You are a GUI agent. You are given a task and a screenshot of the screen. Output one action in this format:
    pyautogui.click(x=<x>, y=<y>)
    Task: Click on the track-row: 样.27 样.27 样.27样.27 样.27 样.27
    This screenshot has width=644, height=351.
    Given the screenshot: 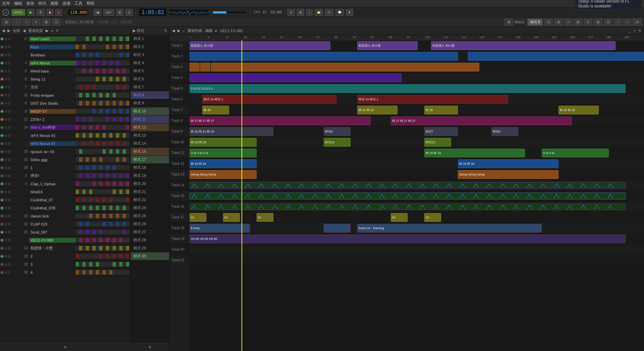 What is the action you would take?
    pyautogui.click(x=417, y=121)
    